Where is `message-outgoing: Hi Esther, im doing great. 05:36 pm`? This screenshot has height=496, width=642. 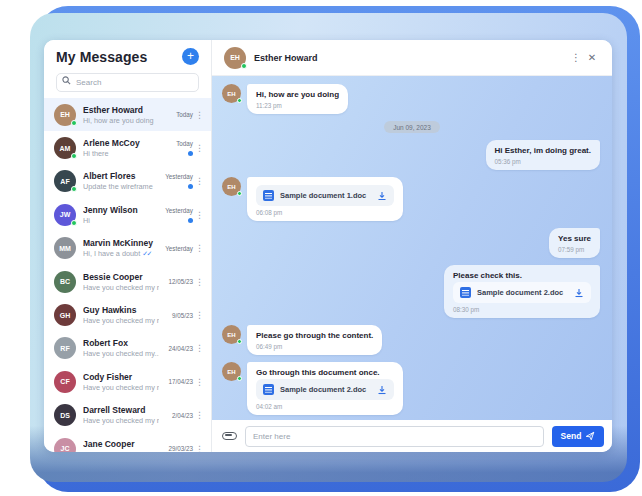
message-outgoing: Hi Esther, im doing great. 05:36 pm is located at coordinates (412, 155).